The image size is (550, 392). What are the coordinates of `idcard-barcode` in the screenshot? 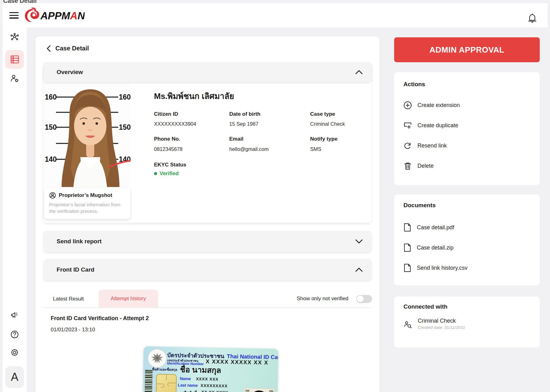 It's located at (148, 381).